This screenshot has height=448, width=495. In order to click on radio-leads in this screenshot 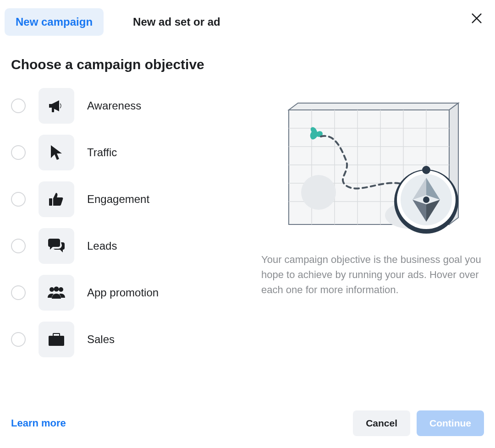, I will do `click(18, 246)`.